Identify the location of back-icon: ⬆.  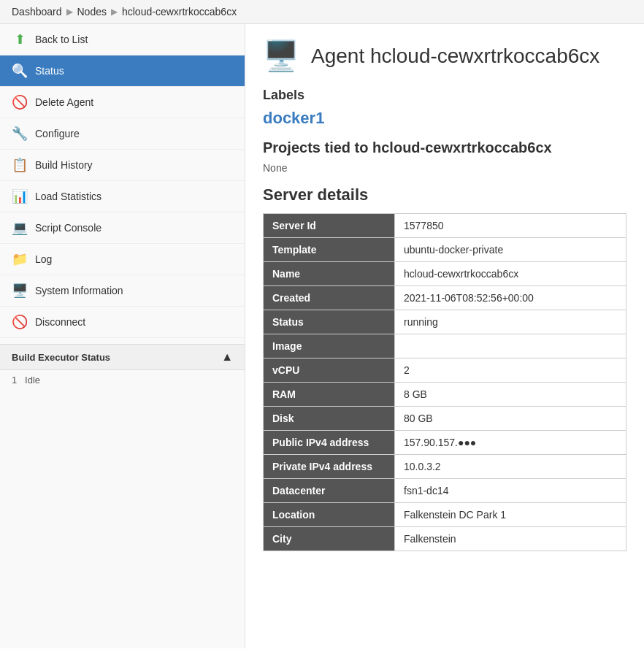
(20, 39).